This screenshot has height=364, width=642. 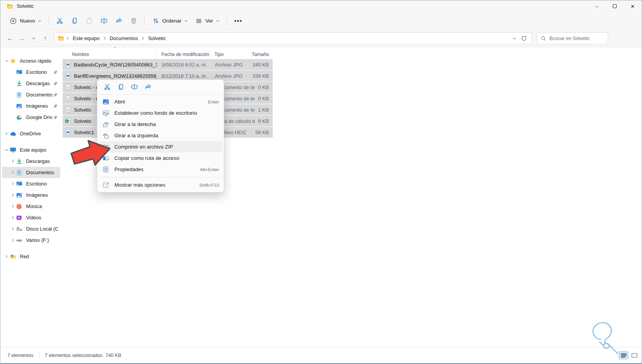 What do you see at coordinates (293, 38) in the screenshot?
I see `address-bar: Este equipoDocumentosSolvetic` at bounding box center [293, 38].